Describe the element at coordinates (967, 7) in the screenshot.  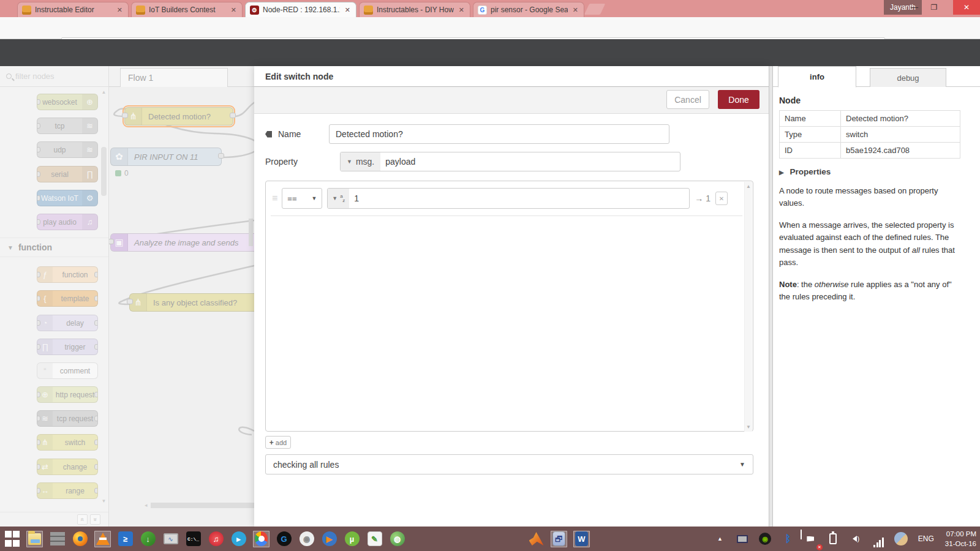
I see `close-button: ✕` at that location.